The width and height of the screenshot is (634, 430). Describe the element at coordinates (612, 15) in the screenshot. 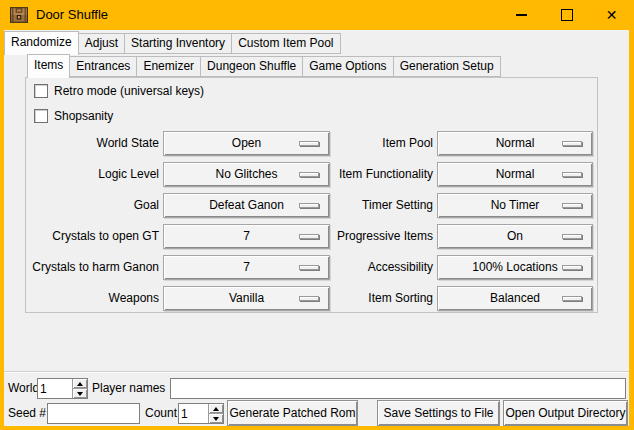

I see `close-icon: ✕` at that location.